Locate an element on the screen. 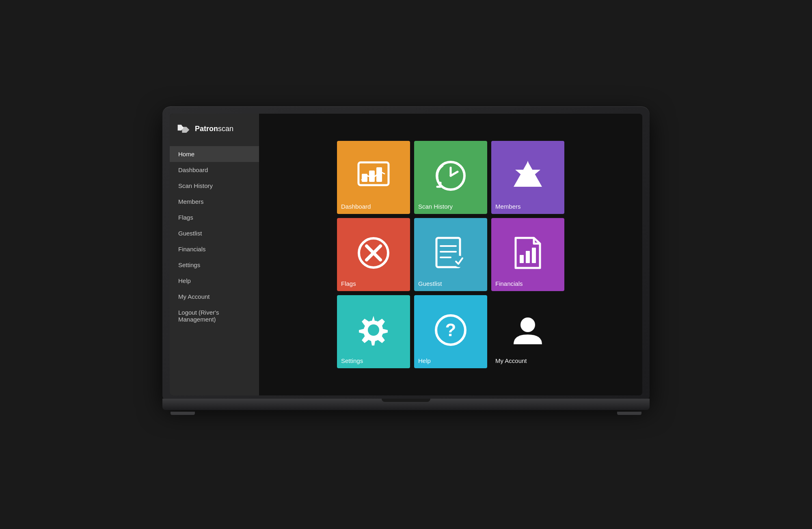 The image size is (812, 529). sidebar-item-dashboard: Dashboard is located at coordinates (214, 170).